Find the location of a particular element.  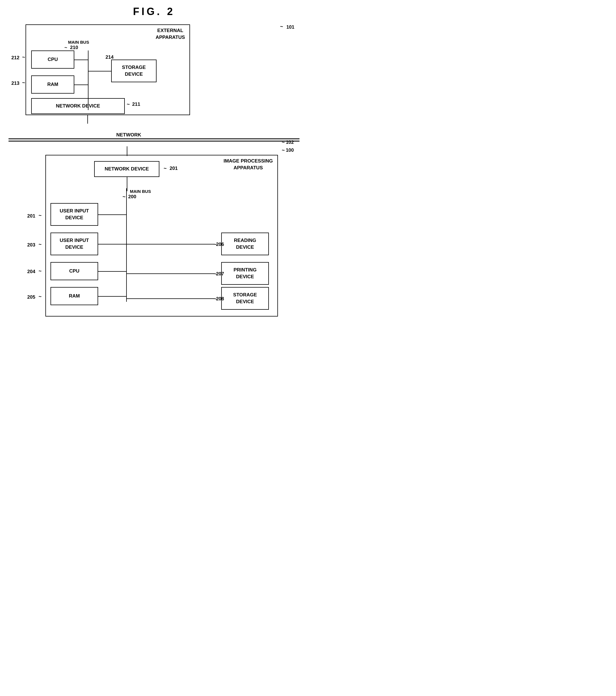

reading-connector is located at coordinates (171, 244).